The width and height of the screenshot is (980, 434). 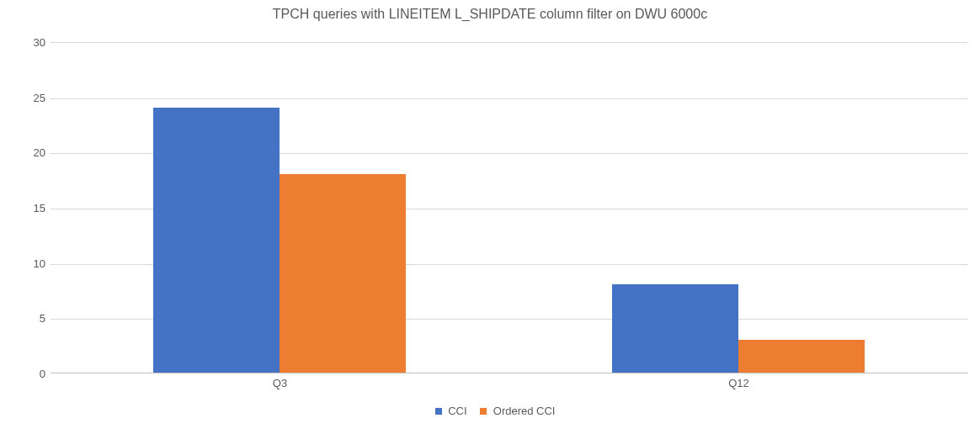 What do you see at coordinates (525, 410) in the screenshot?
I see `legend-label-ordered-cci: Ordered CCI` at bounding box center [525, 410].